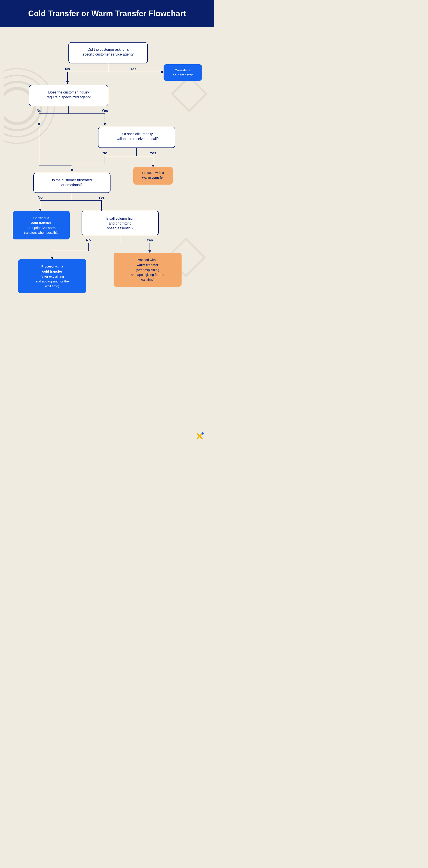 This screenshot has height=868, width=428. What do you see at coordinates (183, 70) in the screenshot?
I see `o1-text-line1: Consider a` at bounding box center [183, 70].